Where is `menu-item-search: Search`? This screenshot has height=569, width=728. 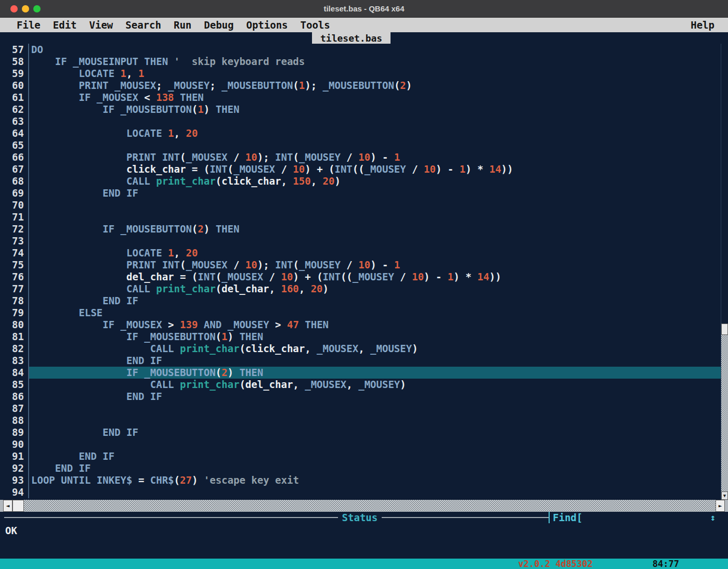
menu-item-search: Search is located at coordinates (144, 25).